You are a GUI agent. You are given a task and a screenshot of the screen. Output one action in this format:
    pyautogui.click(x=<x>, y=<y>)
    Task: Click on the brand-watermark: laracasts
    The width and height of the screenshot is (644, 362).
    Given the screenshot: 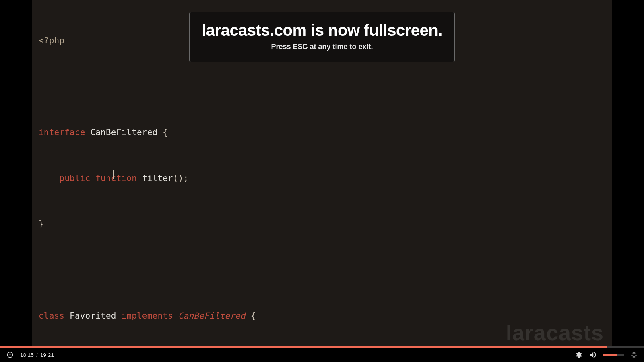 What is the action you would take?
    pyautogui.click(x=555, y=333)
    